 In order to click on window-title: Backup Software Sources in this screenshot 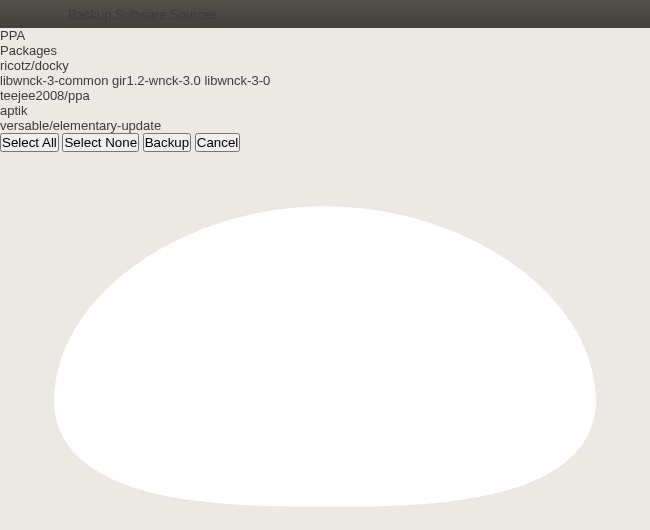, I will do `click(143, 14)`.